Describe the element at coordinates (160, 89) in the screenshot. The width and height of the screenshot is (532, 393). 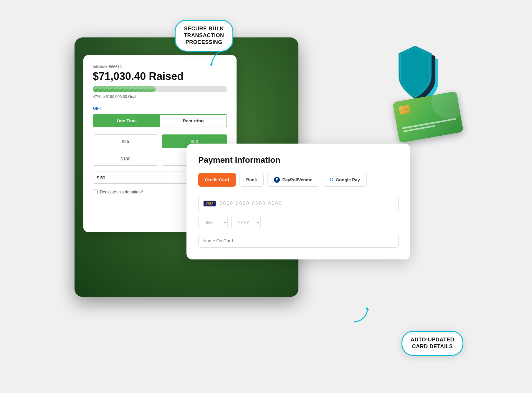
I see `progress-bar-container` at that location.